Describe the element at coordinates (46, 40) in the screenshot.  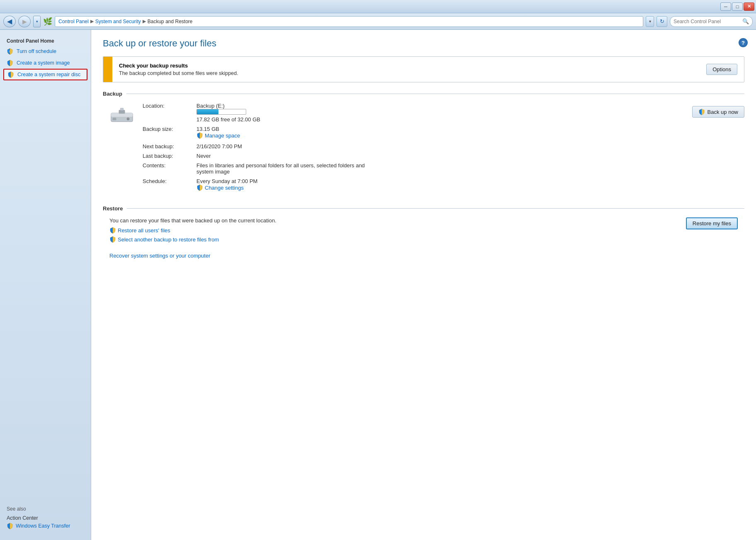
I see `sidebar-home-link: Control Panel Home` at that location.